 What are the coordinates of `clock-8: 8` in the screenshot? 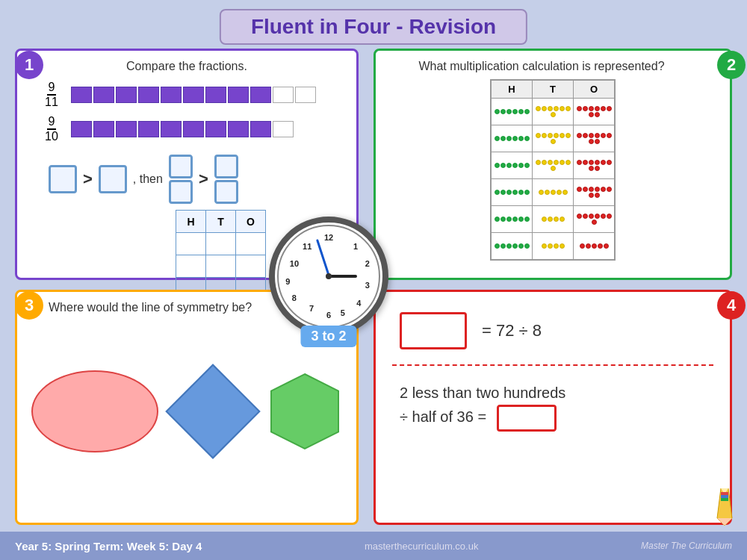 It's located at (294, 298).